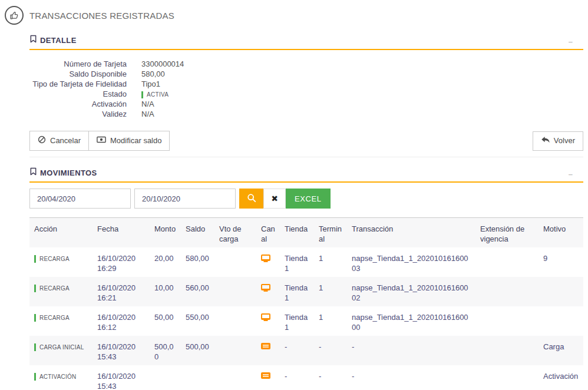  Describe the element at coordinates (507, 233) in the screenshot. I see `column-header-extension-de-vigencia: Extensión de vigencia` at that location.